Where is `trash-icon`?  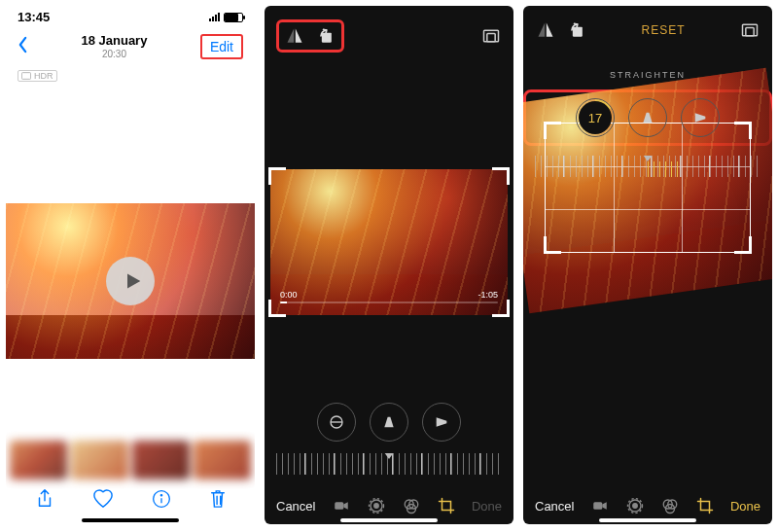 trash-icon is located at coordinates (218, 500).